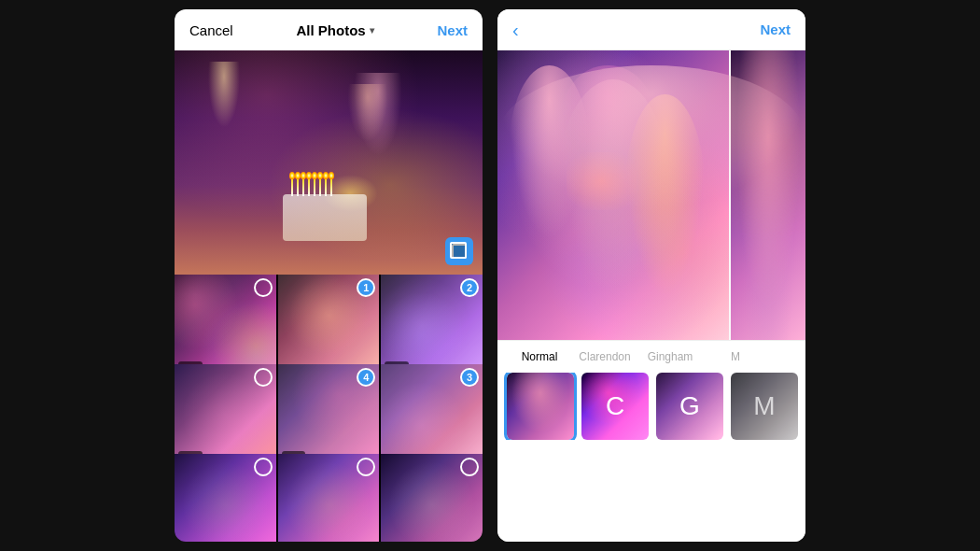  Describe the element at coordinates (670, 357) in the screenshot. I see `filter-label-gingham: Gingham` at that location.